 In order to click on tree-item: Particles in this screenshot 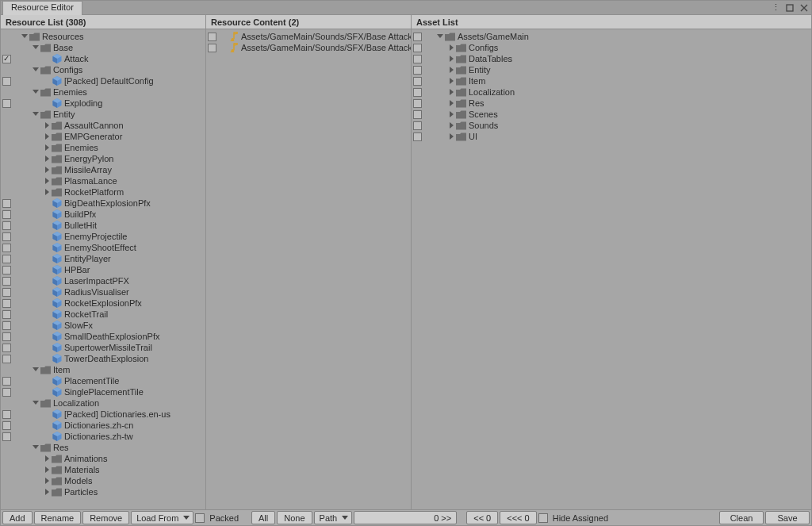, I will do `click(102, 492)`.